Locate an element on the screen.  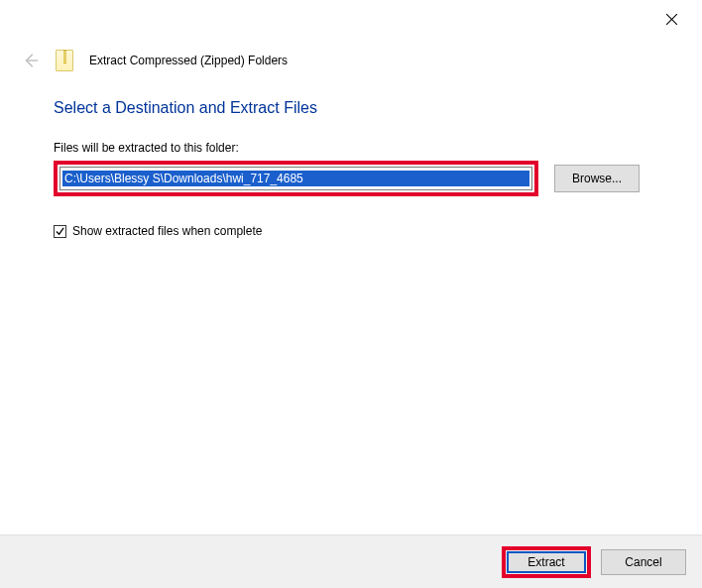
show-files-label: Show extracted files when complete is located at coordinates (167, 231).